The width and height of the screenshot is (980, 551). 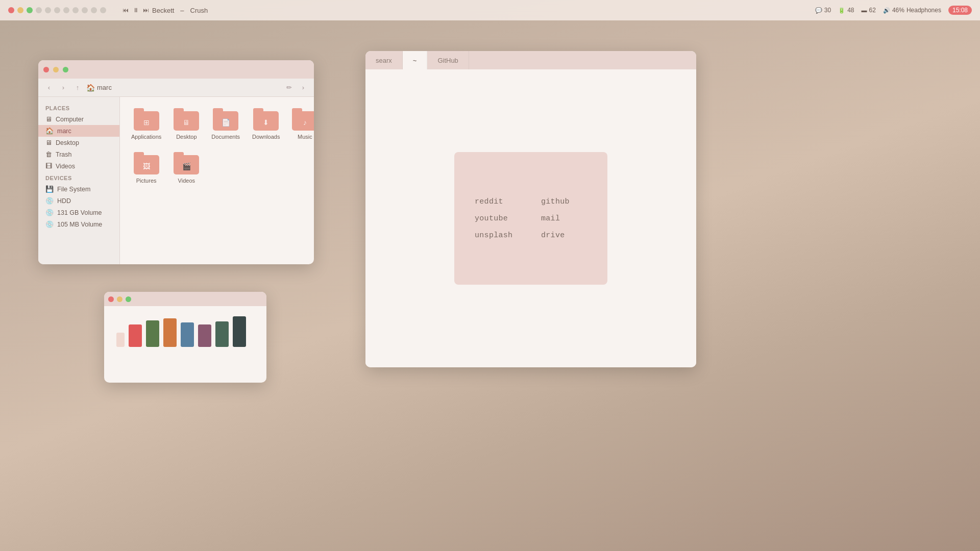 What do you see at coordinates (531, 218) in the screenshot?
I see `links-card: reddit github youtube mail unsplash driv…` at bounding box center [531, 218].